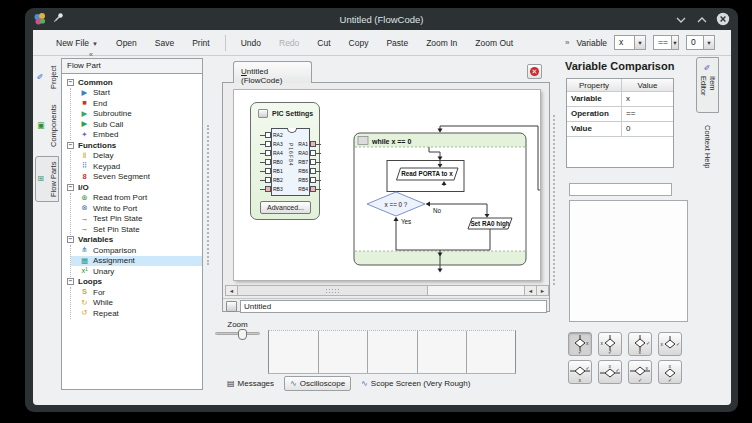 The height and width of the screenshot is (423, 752). What do you see at coordinates (670, 344) in the screenshot?
I see `decision-layout-button-4: x✓` at bounding box center [670, 344].